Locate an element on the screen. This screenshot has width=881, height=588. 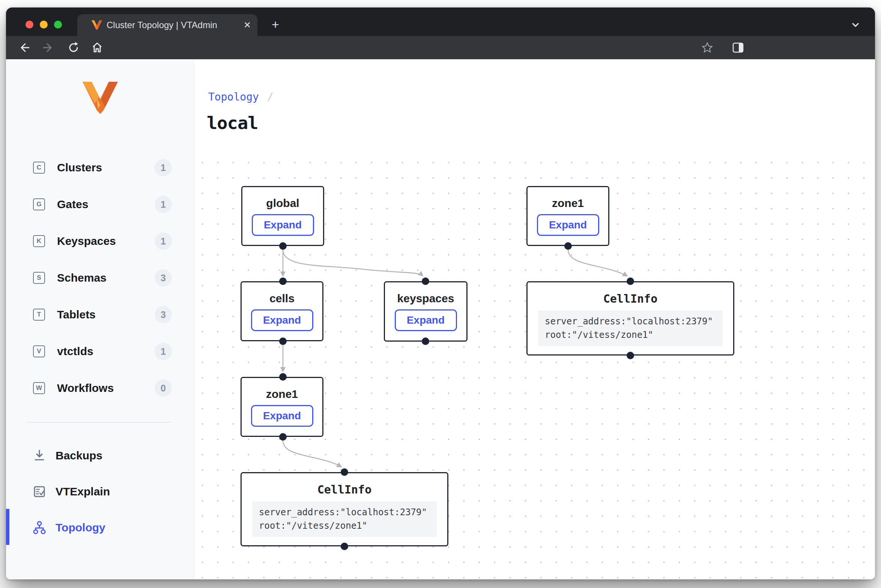
close-window-button is located at coordinates (29, 25).